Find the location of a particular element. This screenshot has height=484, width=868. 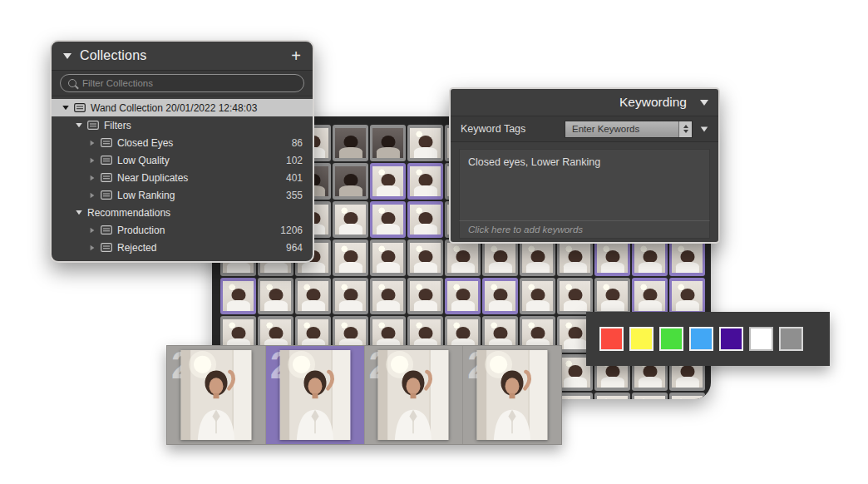

stepper-down-icon is located at coordinates (686, 131).